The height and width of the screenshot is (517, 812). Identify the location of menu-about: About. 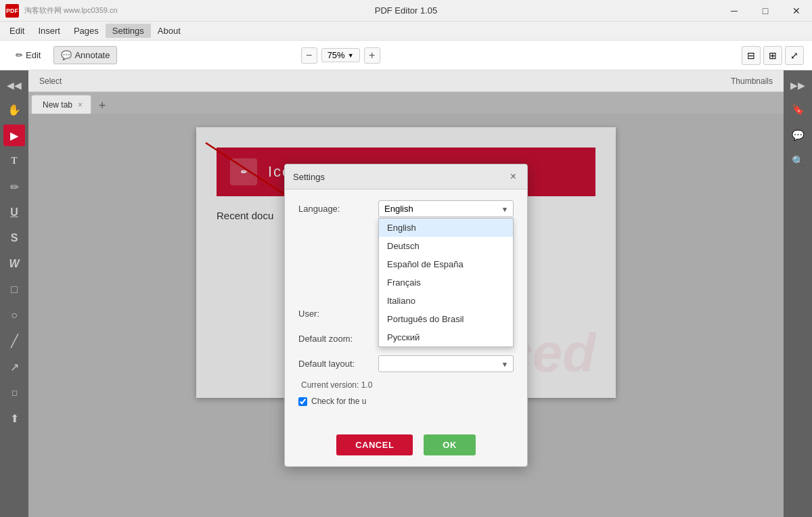
(169, 31).